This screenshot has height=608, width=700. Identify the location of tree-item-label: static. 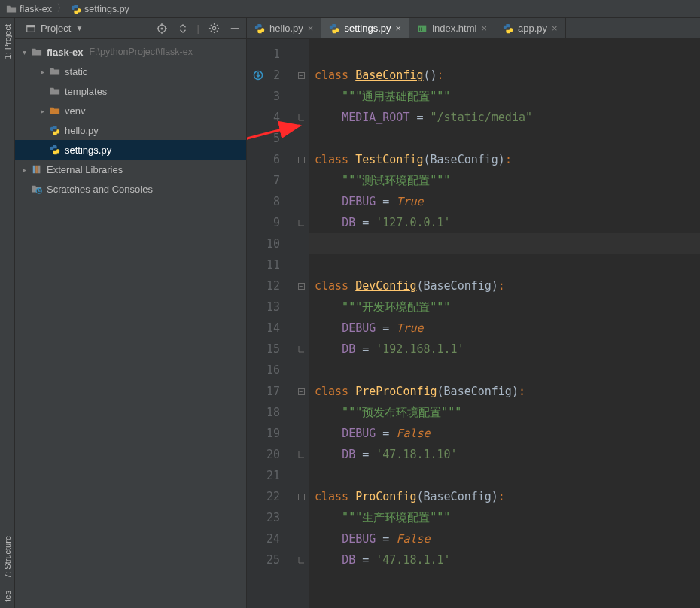
(76, 72).